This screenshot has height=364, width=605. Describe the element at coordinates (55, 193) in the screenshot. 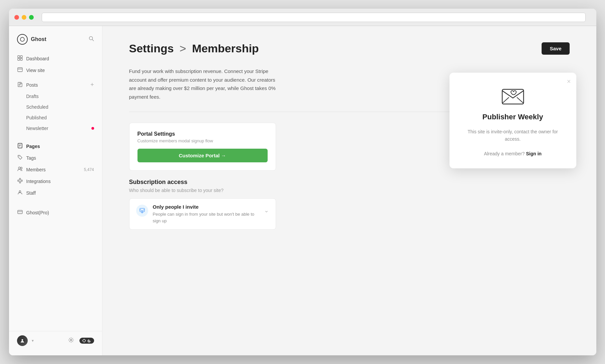

I see `sidebar-item-staff: Staff` at that location.